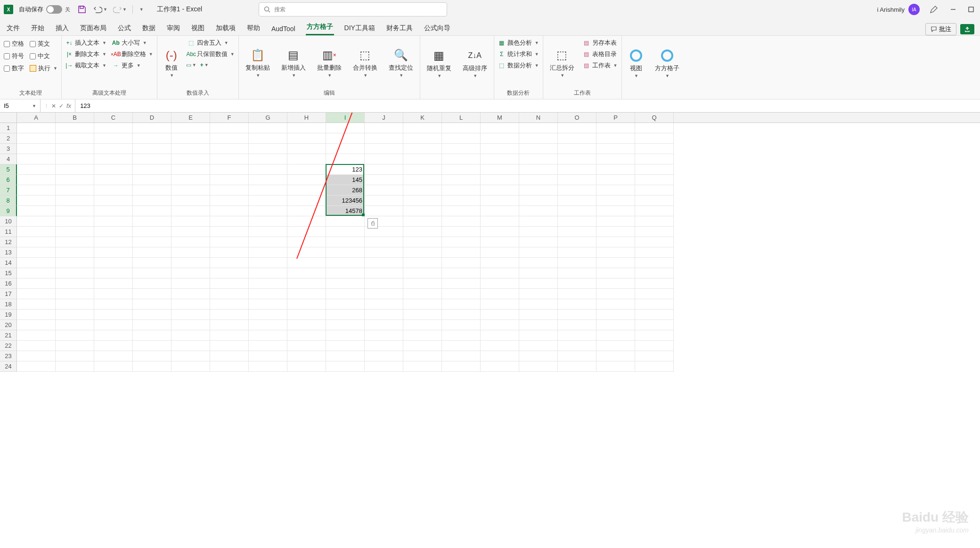 This screenshot has width=980, height=548. Describe the element at coordinates (268, 128) in the screenshot. I see `cell-G1` at that location.